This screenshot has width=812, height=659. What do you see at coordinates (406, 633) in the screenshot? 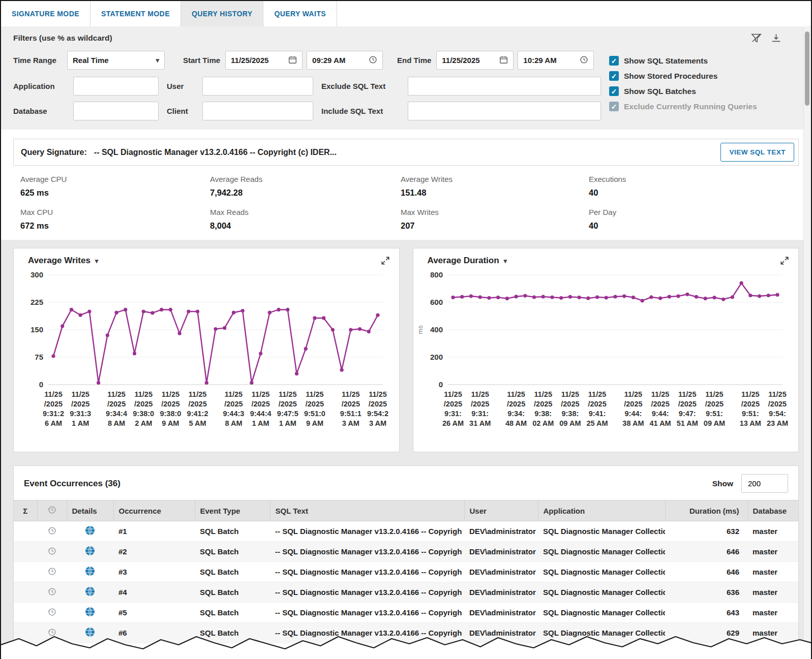
I see `table-row: #6SQL Batch-- SQL Diagnostic Manager v13…` at bounding box center [406, 633].